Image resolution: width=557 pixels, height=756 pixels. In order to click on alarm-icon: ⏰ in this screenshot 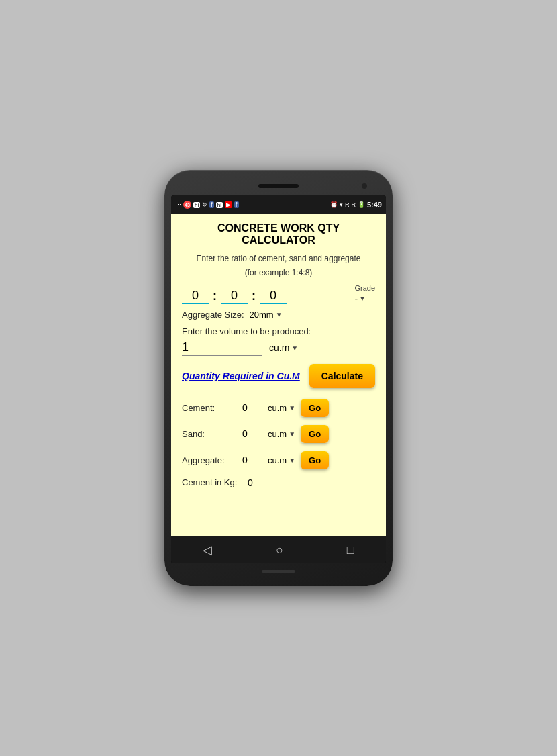, I will do `click(334, 205)`.